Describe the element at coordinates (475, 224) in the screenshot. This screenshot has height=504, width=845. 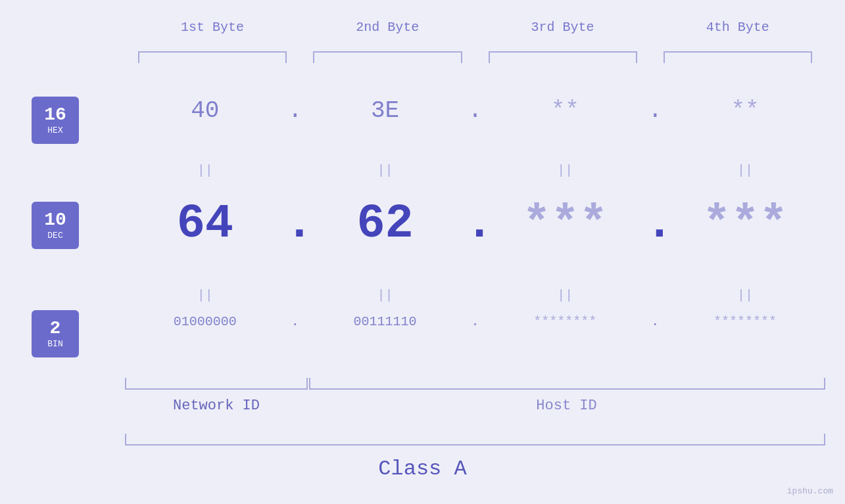
I see `dec-row: 64 . 62 . *** . ***` at that location.